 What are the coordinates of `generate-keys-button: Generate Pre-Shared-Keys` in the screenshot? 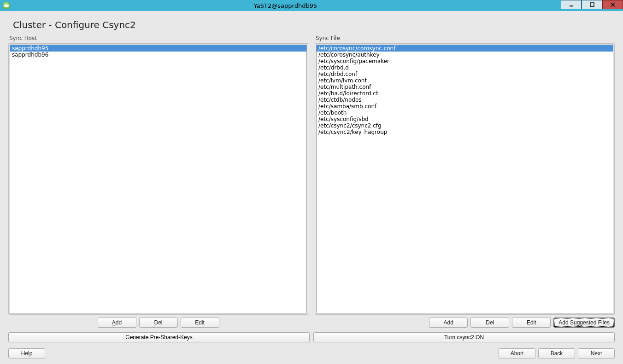 It's located at (159, 337).